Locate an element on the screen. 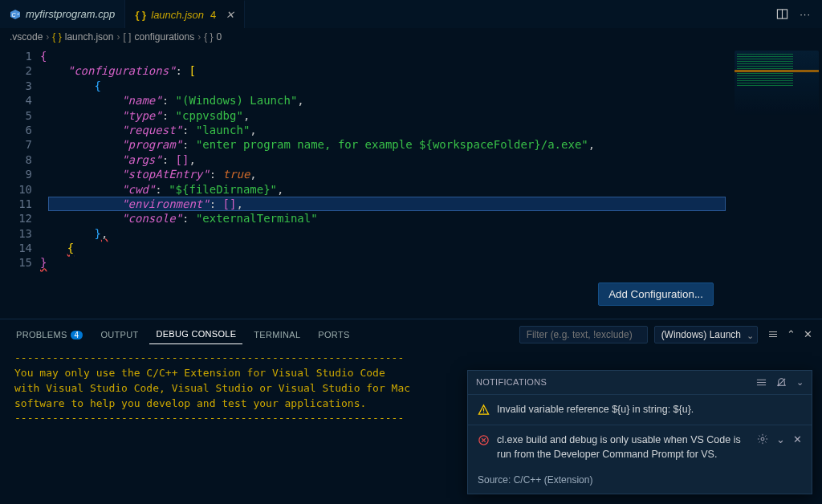 This screenshot has height=504, width=822. notifications-title: NOTIFICATIONS is located at coordinates (511, 382).